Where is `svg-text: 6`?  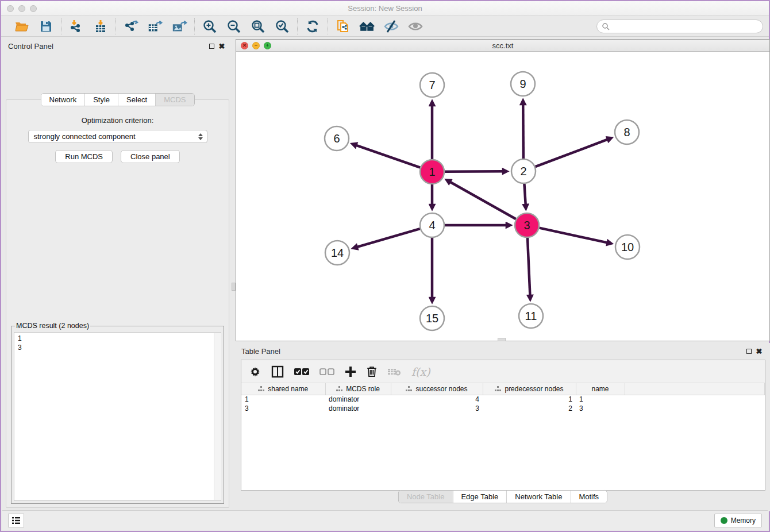 svg-text: 6 is located at coordinates (337, 138).